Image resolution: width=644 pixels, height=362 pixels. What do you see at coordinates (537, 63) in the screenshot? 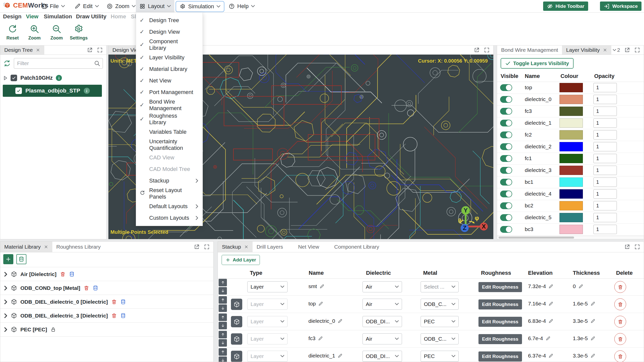
I see `toggle-layers-visibility-button: Toggle Layers Visibility` at bounding box center [537, 63].